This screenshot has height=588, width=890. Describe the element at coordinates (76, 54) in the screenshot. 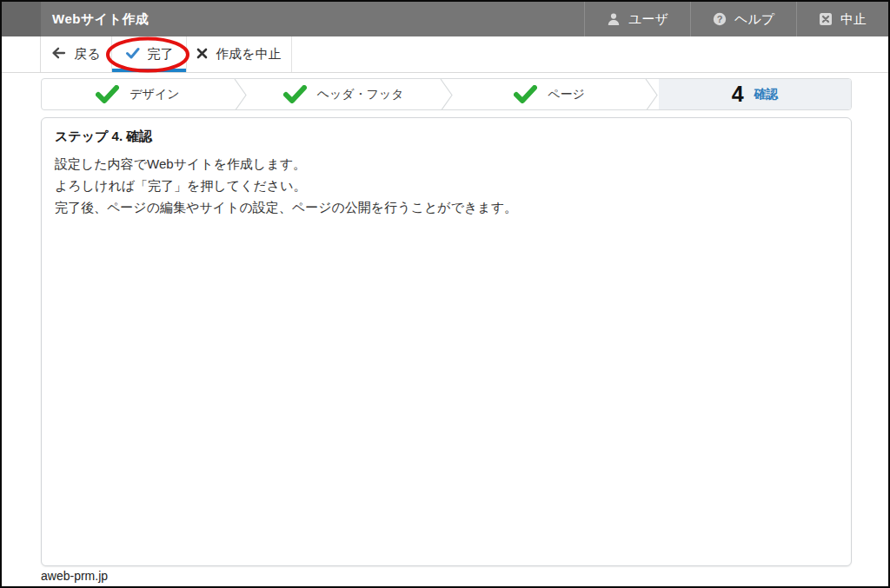

I see `back-button: 戻る` at that location.